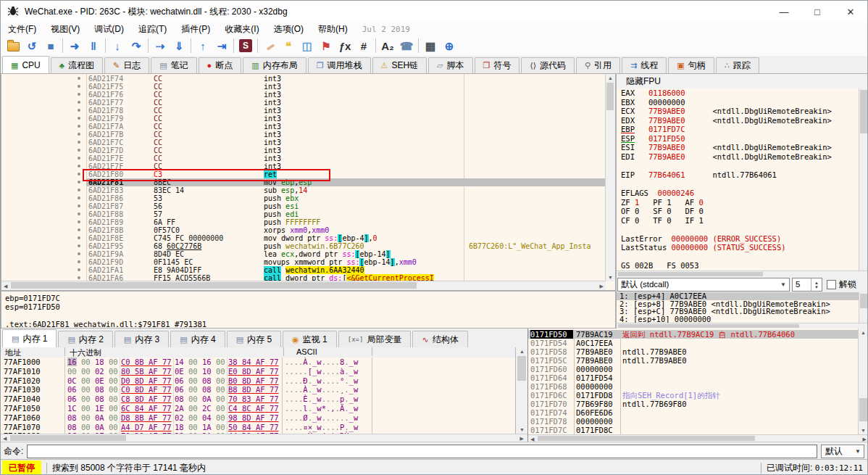  What do you see at coordinates (693, 360) in the screenshot?
I see `stack-row: 0171FD5C77B9ABE0ntdll.77B9ABE0` at bounding box center [693, 360].